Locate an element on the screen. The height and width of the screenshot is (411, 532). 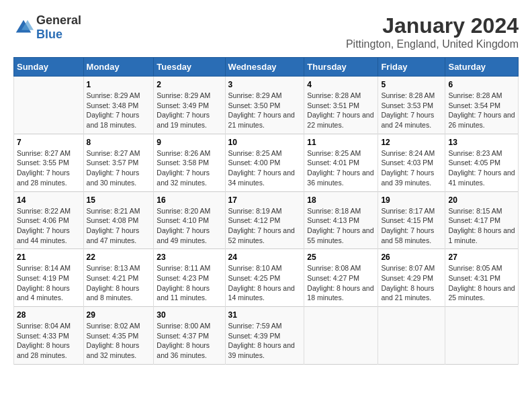
day-number: 10 is located at coordinates (265, 142).